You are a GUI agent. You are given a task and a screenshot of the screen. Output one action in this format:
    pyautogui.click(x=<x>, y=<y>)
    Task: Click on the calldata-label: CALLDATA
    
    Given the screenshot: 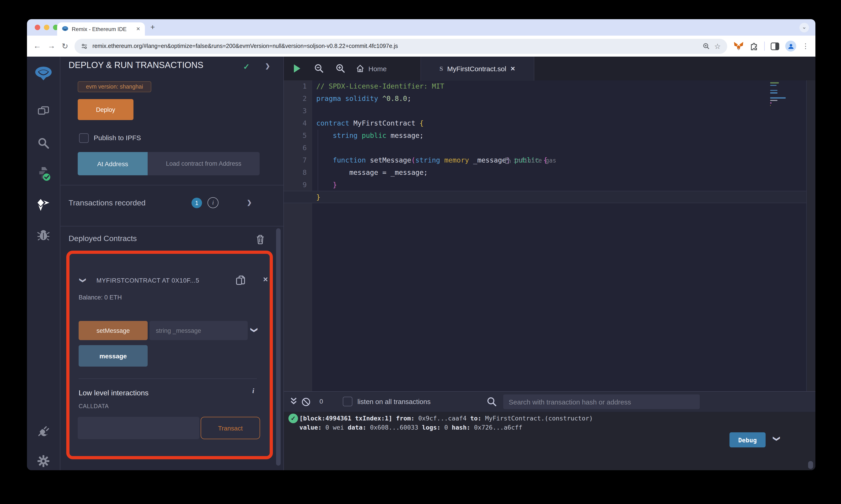 What is the action you would take?
    pyautogui.click(x=94, y=406)
    